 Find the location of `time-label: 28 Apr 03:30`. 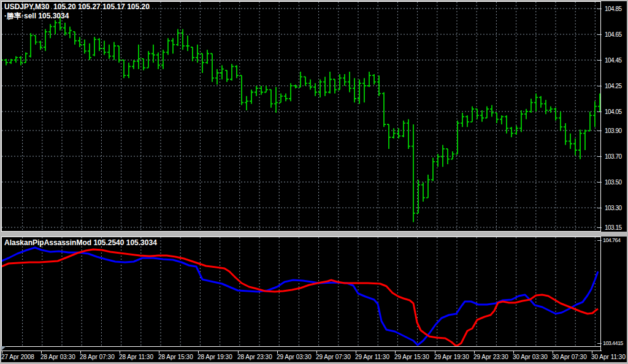

time-label: 28 Apr 03:30 is located at coordinates (58, 357).